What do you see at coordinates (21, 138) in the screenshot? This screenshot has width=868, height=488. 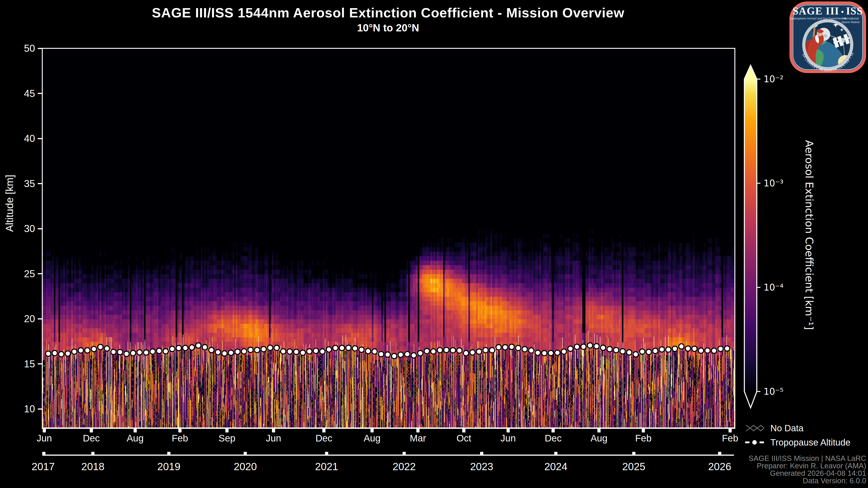 I see `y-tick-label: 40` at bounding box center [21, 138].